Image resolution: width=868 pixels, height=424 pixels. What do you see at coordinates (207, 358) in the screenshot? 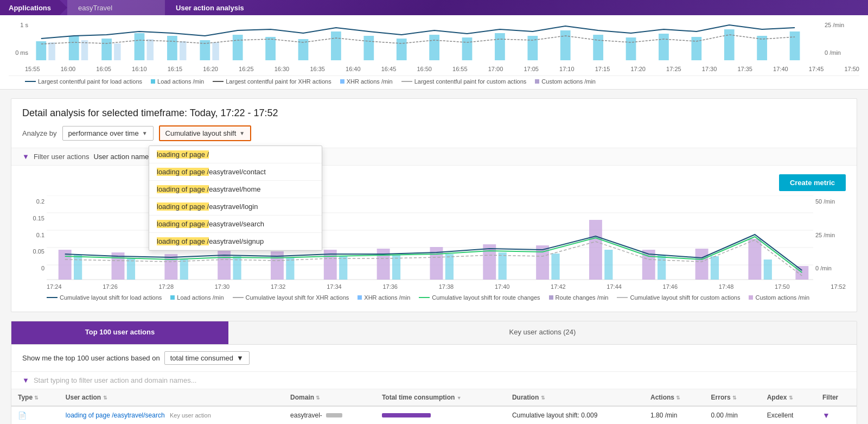
I see `show-dropdown: total time consumed ▼` at bounding box center [207, 358].